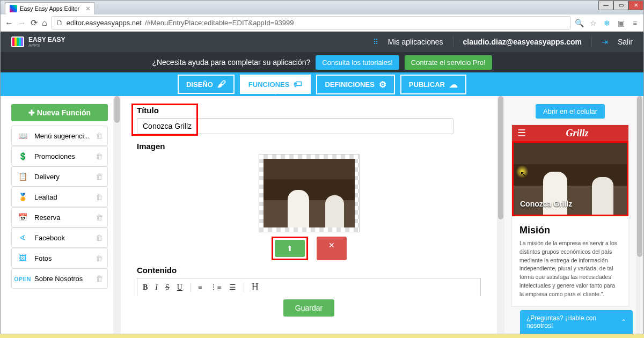 This screenshot has height=338, width=644. I want to click on browser-tab-bar: Easy Easy Apps Editor × — ▭ ✕, so click(322, 8).